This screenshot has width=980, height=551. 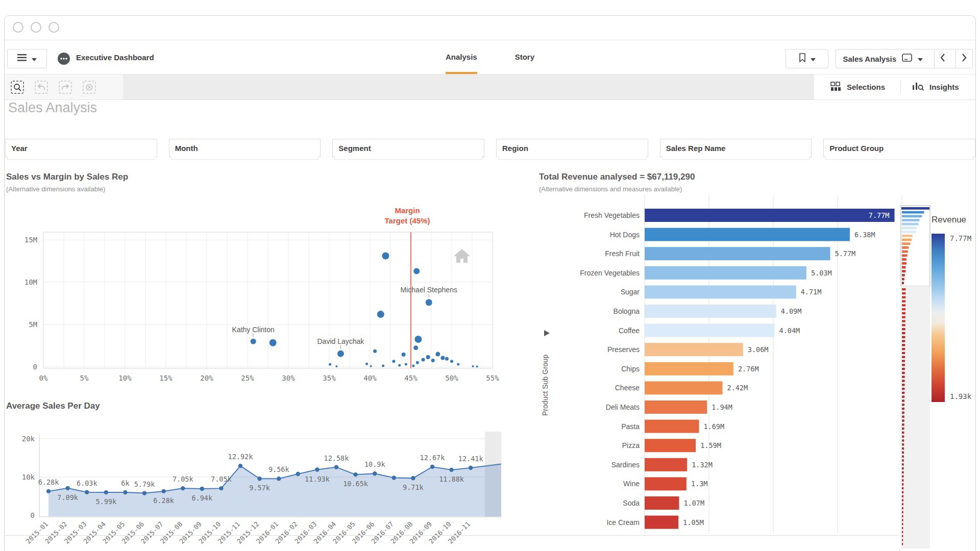 I want to click on selections-button: Selections, so click(x=857, y=87).